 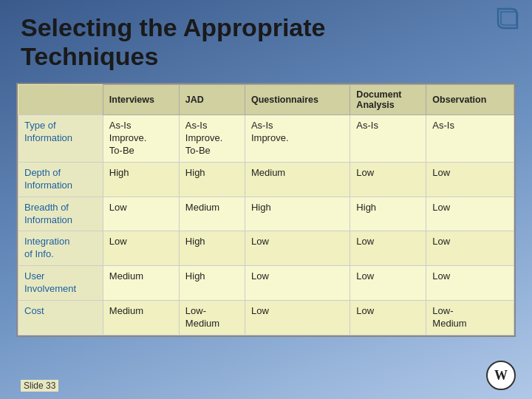 I want to click on table-row: Depth ofInformation High High Medium Low…, so click(x=266, y=179).